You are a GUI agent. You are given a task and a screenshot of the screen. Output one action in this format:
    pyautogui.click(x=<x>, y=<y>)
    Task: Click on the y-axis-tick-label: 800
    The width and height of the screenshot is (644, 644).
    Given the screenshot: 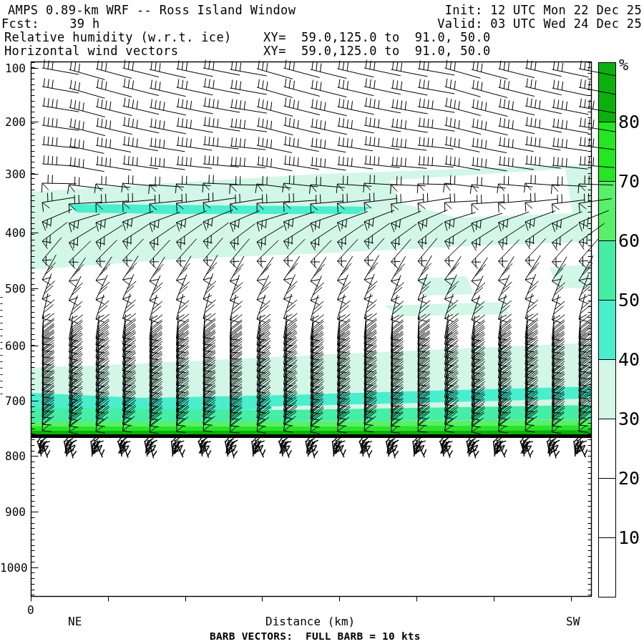 What is the action you would take?
    pyautogui.click(x=13, y=457)
    